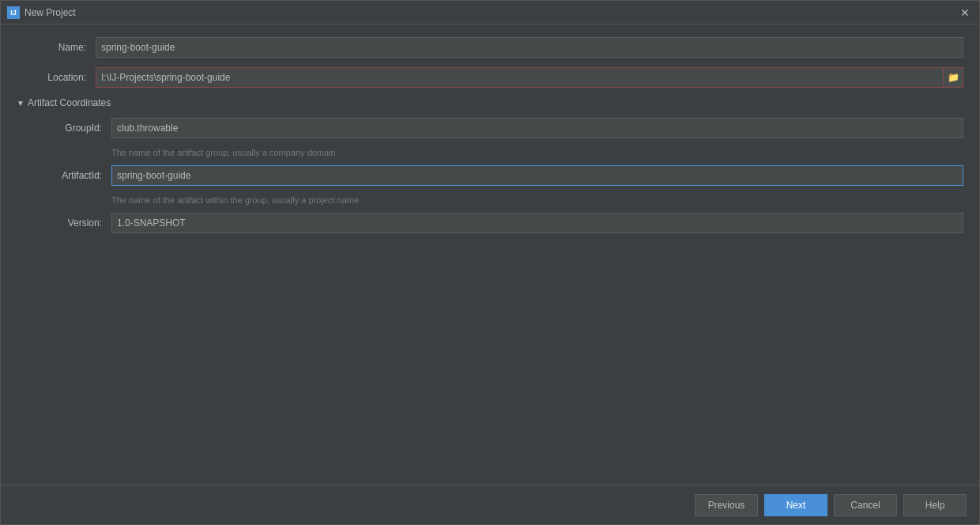 Image resolution: width=980 pixels, height=525 pixels. I want to click on groupid-input, so click(537, 128).